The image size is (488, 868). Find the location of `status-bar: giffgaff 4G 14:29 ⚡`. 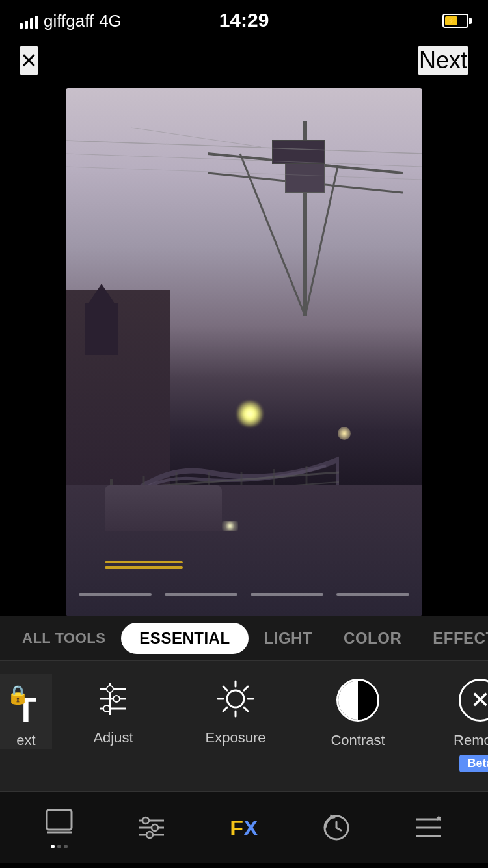

status-bar: giffgaff 4G 14:29 ⚡ is located at coordinates (244, 20).